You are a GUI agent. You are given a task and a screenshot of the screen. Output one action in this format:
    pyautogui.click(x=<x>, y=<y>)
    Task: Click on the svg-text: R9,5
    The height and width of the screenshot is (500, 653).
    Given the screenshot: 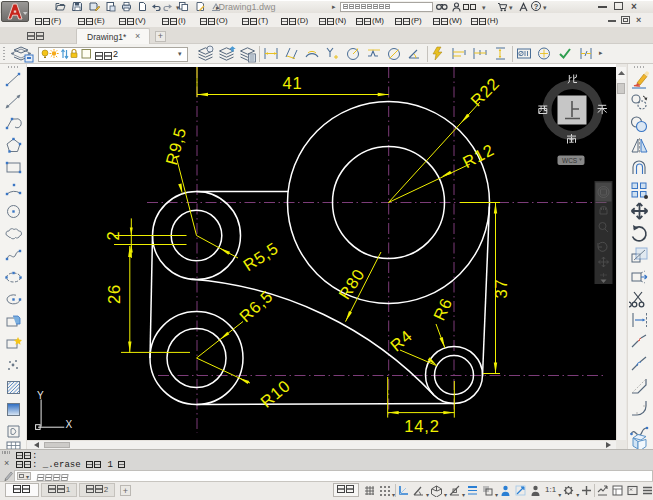 What is the action you would take?
    pyautogui.click(x=176, y=146)
    